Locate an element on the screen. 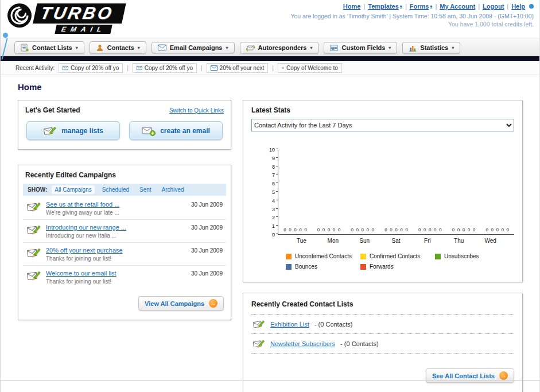 Image resolution: width=540 pixels, height=392 pixels. campaign-title-link: Welcome to our email list is located at coordinates (116, 273).